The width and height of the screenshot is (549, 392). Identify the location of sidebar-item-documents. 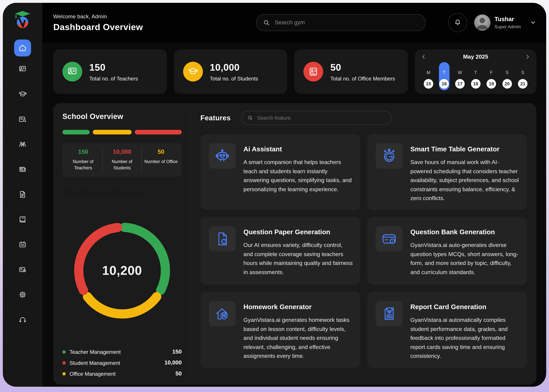
(23, 195).